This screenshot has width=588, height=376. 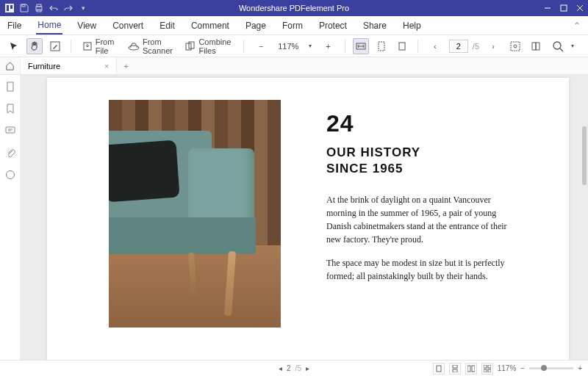 I want to click on bookmark-icon, so click(x=10, y=109).